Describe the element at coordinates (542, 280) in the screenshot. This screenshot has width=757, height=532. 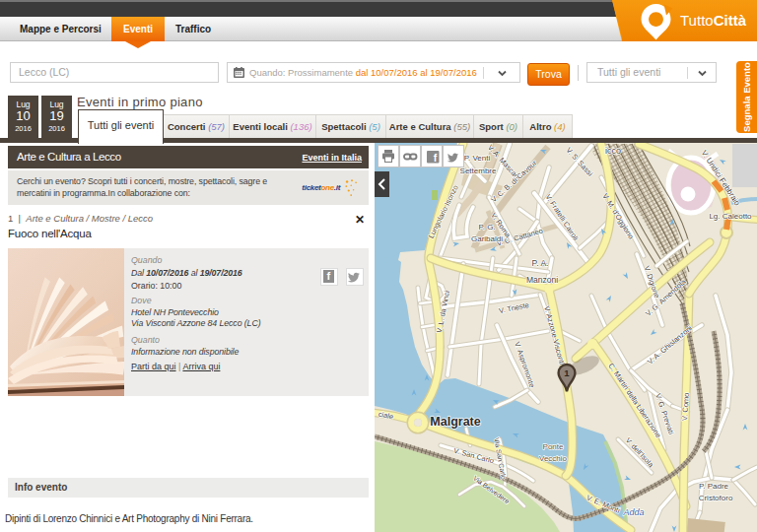
I see `svg-text: Manzoni` at that location.